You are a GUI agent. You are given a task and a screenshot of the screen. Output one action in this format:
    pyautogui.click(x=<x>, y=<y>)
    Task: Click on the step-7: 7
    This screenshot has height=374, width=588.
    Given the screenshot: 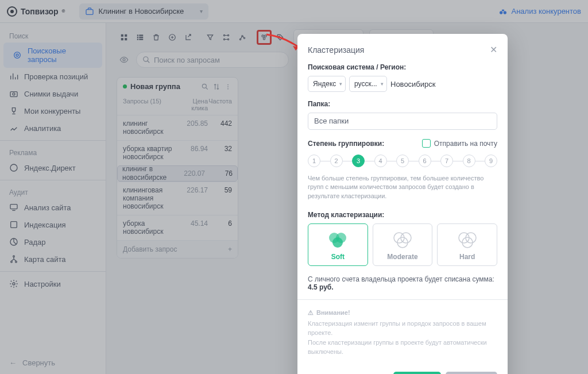 What is the action you would take?
    pyautogui.click(x=447, y=161)
    